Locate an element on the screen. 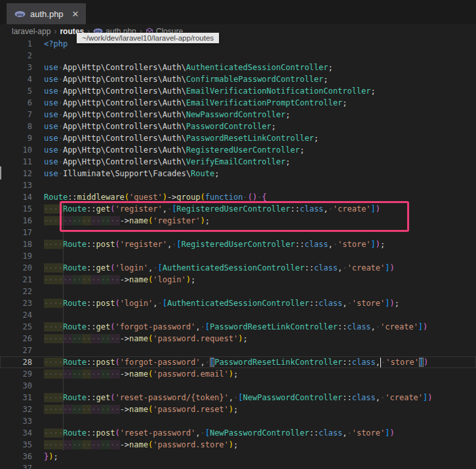 Image resolution: width=476 pixels, height=469 pixels. code-line-25: 25····Route::get('forgot-password',·[Pas… is located at coordinates (238, 327).